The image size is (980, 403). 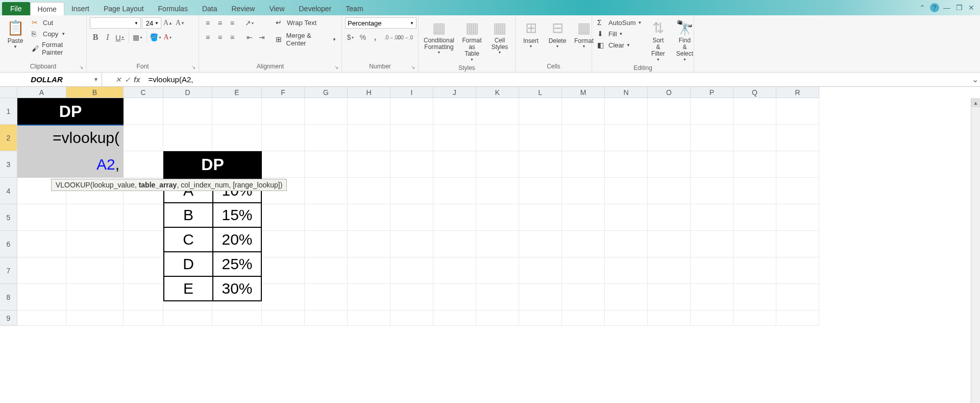 What do you see at coordinates (620, 22) in the screenshot?
I see `autosum-button: ΣAutoSum▼` at bounding box center [620, 22].